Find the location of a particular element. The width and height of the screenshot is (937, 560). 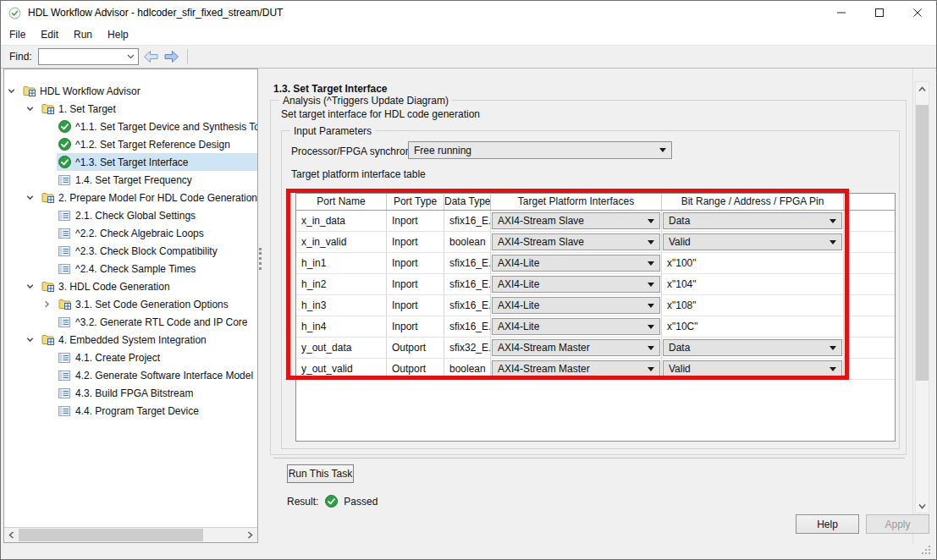

port-name-cell: x_in_data is located at coordinates (342, 221).